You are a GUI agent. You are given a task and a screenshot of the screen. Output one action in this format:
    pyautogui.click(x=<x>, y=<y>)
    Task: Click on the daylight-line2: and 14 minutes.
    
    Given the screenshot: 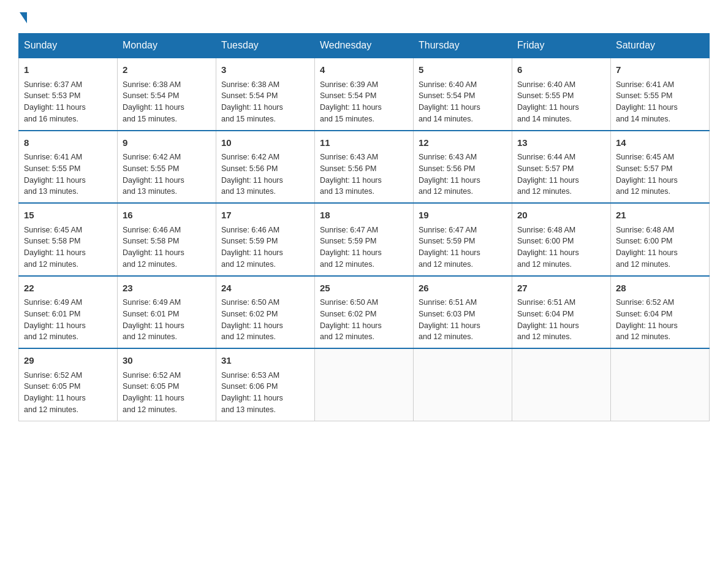 What is the action you would take?
    pyautogui.click(x=643, y=119)
    